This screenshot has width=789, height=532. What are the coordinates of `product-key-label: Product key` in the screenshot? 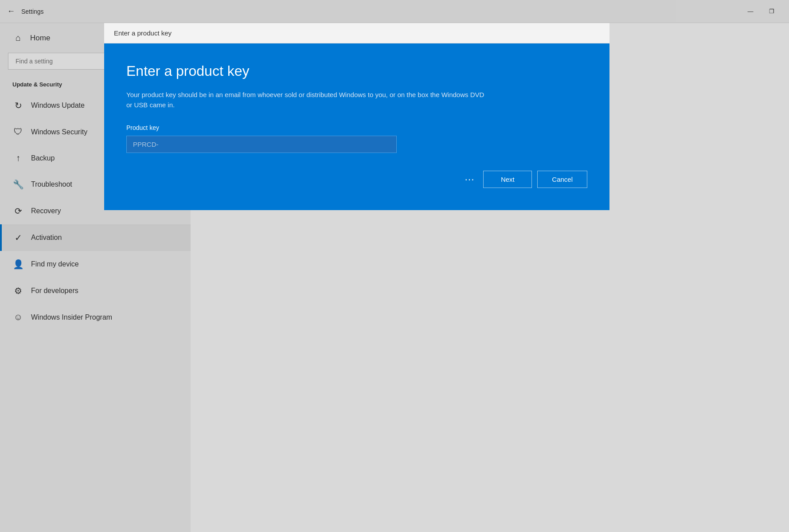 It's located at (357, 128).